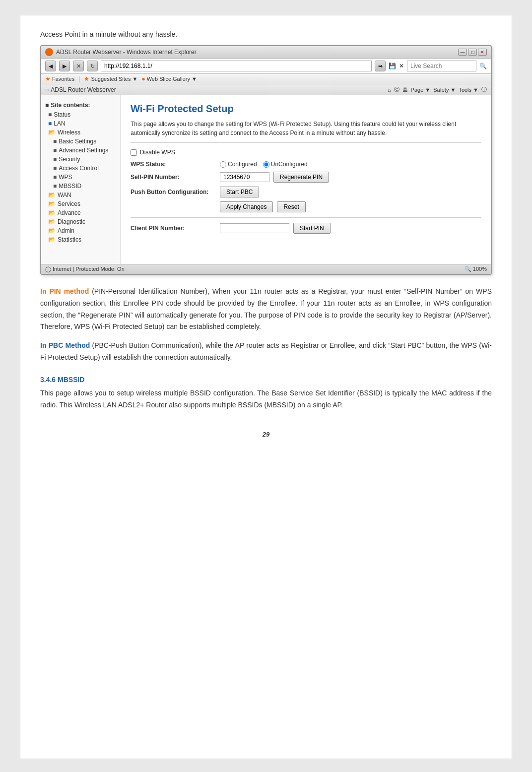 The width and height of the screenshot is (532, 772). I want to click on page-icon-status: ■, so click(50, 115).